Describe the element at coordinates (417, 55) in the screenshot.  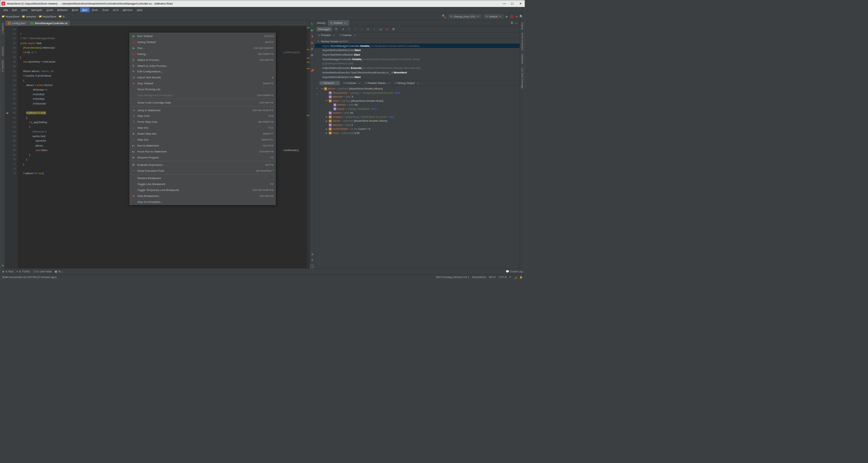
I see `stack-frame: AsyncTaskMethodBuilder.Start` at that location.